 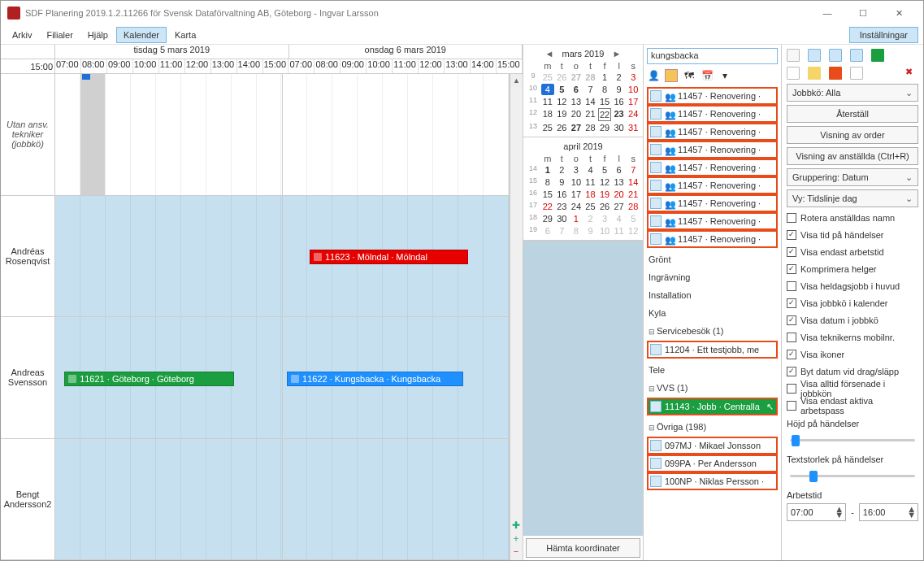 What do you see at coordinates (712, 446) in the screenshot?
I see `job-item: 097MJ · Mikael Jonsson` at bounding box center [712, 446].